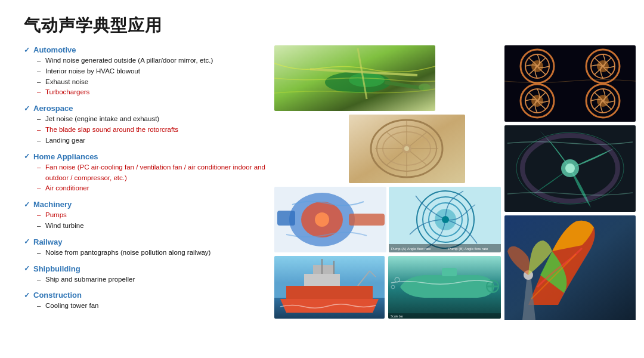 The width and height of the screenshot is (644, 358). Describe the element at coordinates (149, 156) in the screenshot. I see `category-title-home-appliances: ✓ Home Appliances` at that location.